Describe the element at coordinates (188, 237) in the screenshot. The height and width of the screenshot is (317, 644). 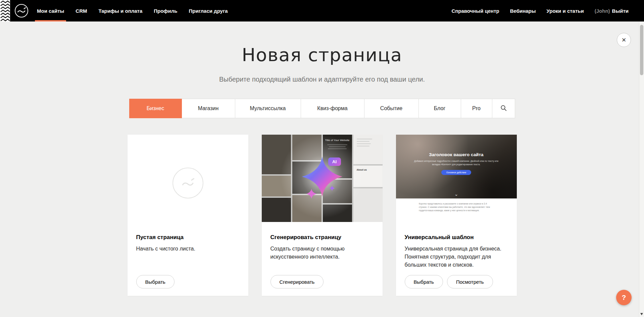
I see `card-title: Пустая страница` at that location.